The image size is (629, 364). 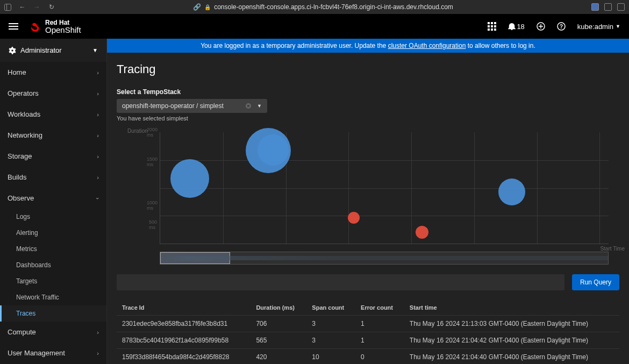 What do you see at coordinates (53, 51) in the screenshot?
I see `perspective-switcher: Administrator ▼` at bounding box center [53, 51].